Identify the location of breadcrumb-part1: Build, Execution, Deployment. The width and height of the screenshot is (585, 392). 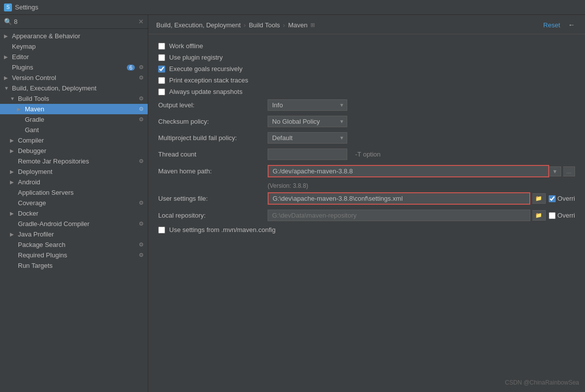
(198, 25).